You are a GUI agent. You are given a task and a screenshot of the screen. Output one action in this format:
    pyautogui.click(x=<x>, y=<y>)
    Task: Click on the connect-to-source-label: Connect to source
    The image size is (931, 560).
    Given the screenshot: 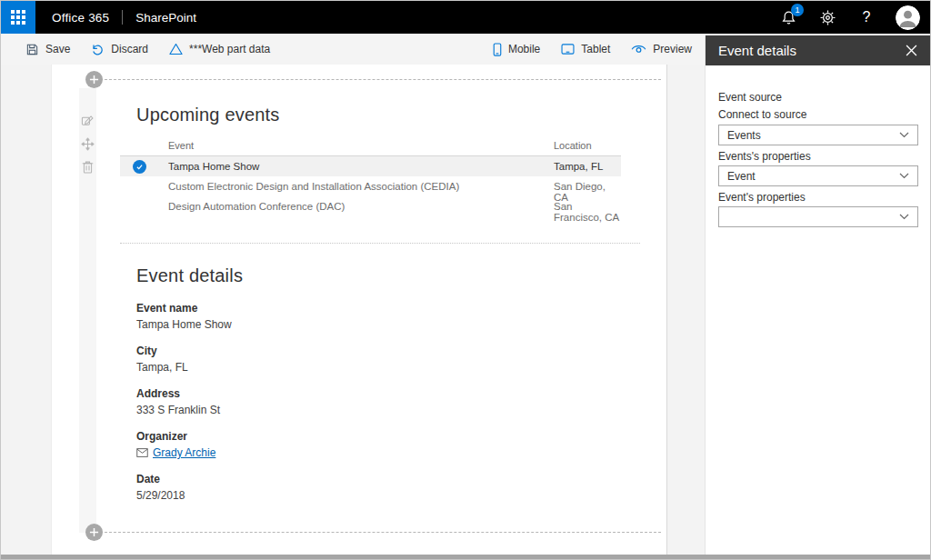 What is the action you would take?
    pyautogui.click(x=762, y=115)
    